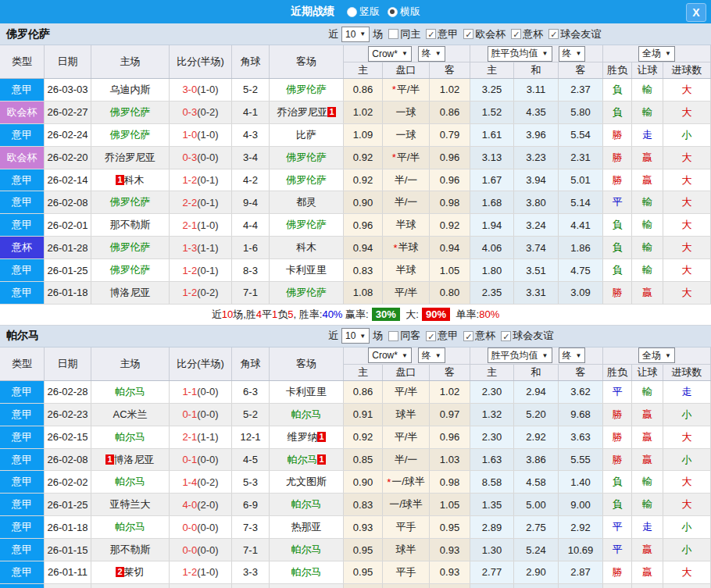 The width and height of the screenshot is (711, 588). What do you see at coordinates (492, 158) in the screenshot?
I see `avg-home-cell: 3.13` at bounding box center [492, 158].